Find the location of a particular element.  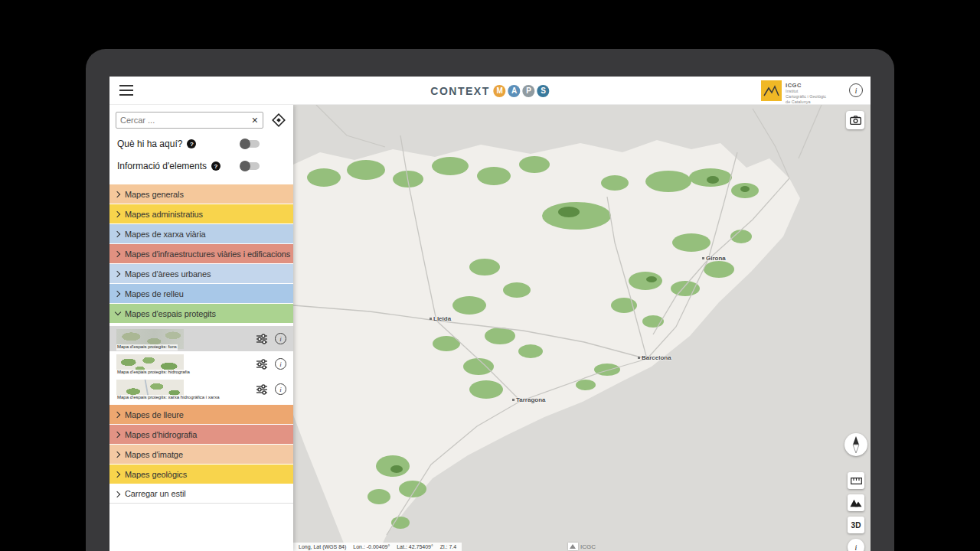

search-input is located at coordinates (185, 120).